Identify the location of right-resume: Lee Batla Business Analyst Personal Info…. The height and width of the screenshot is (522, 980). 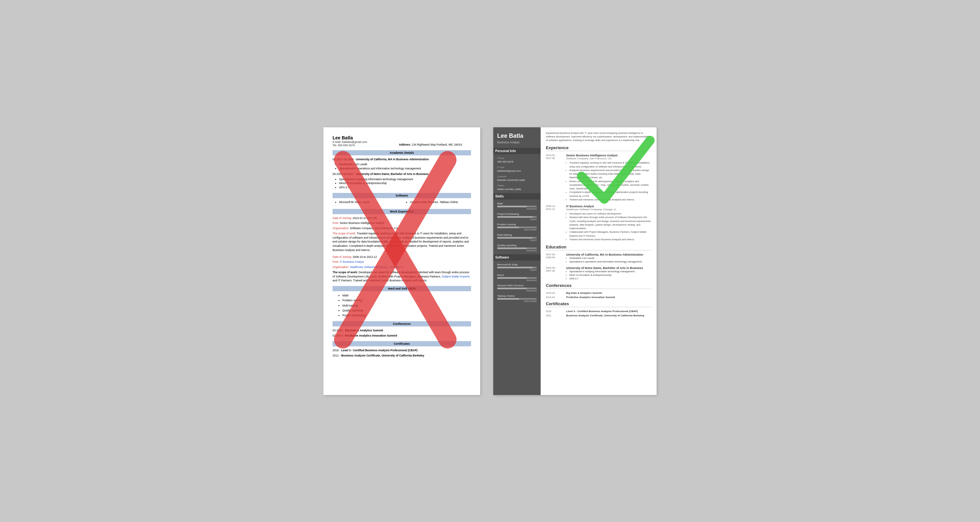
(575, 261).